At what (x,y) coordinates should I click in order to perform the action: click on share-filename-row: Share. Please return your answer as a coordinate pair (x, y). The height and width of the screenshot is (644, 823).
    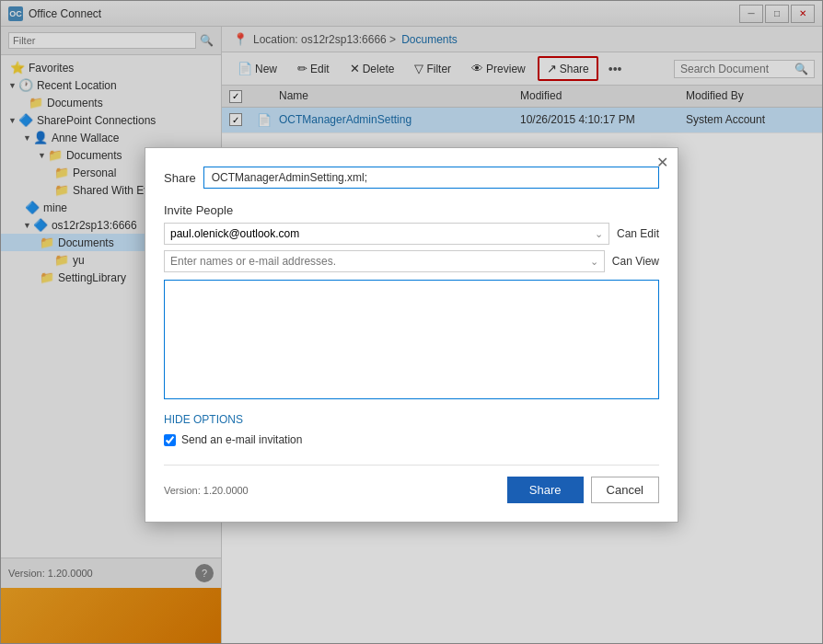
    Looking at the image, I should click on (412, 178).